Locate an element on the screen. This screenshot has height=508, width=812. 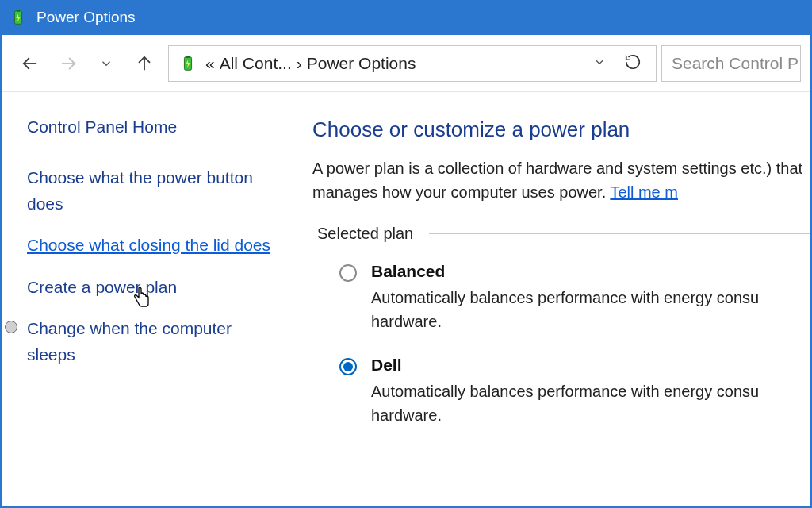
plan-name: Dell is located at coordinates (591, 365).